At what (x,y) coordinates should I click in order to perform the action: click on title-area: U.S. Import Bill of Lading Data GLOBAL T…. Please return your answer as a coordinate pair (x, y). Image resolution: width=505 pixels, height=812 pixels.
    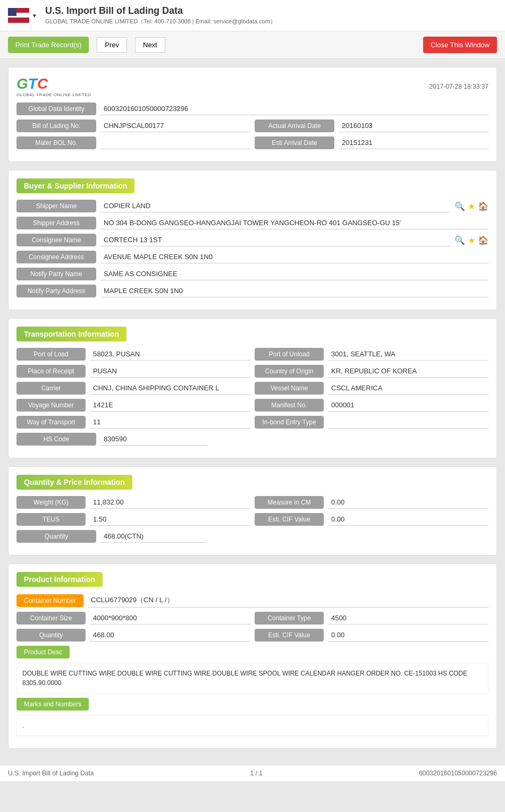
    Looking at the image, I should click on (161, 15).